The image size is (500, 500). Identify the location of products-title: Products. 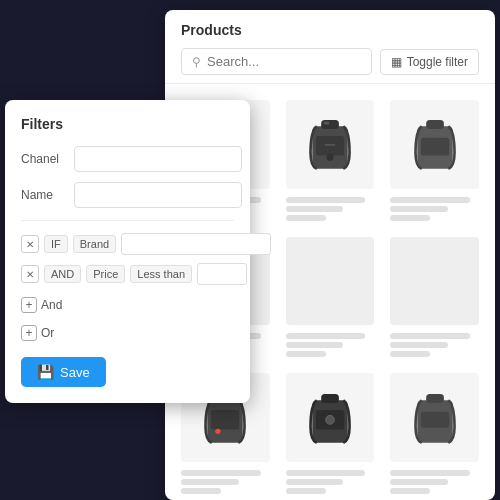
(330, 30).